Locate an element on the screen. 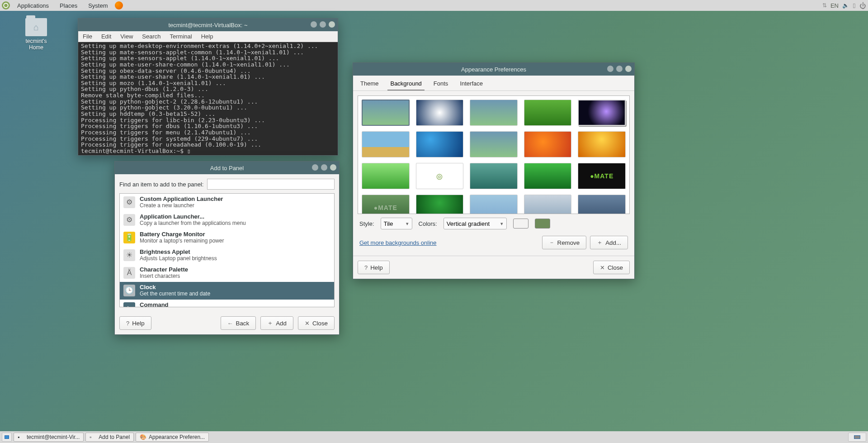  applet-desc: Adjusts Laptop panel brightness is located at coordinates (178, 258).